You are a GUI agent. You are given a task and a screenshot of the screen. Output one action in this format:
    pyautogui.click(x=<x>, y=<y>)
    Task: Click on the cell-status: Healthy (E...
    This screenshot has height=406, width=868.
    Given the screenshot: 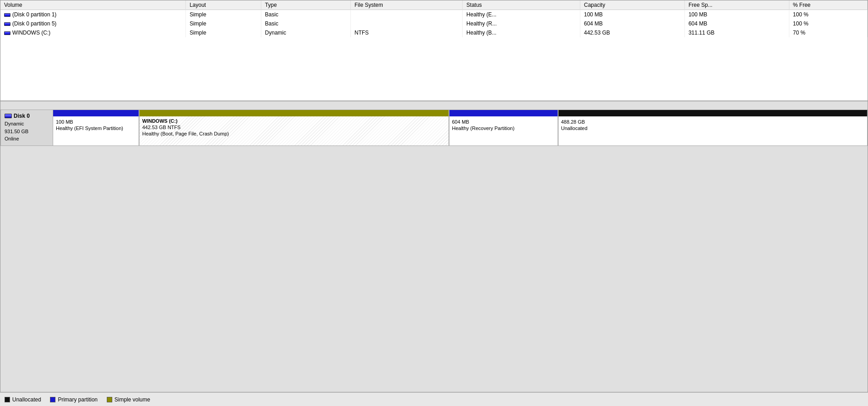 What is the action you would take?
    pyautogui.click(x=522, y=15)
    